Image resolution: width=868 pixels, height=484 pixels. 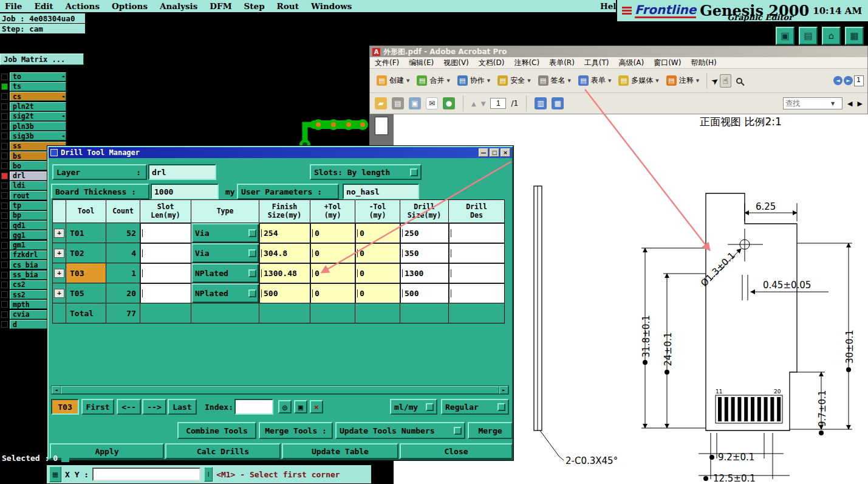 What do you see at coordinates (182, 407) in the screenshot?
I see `last-button: Last` at bounding box center [182, 407].